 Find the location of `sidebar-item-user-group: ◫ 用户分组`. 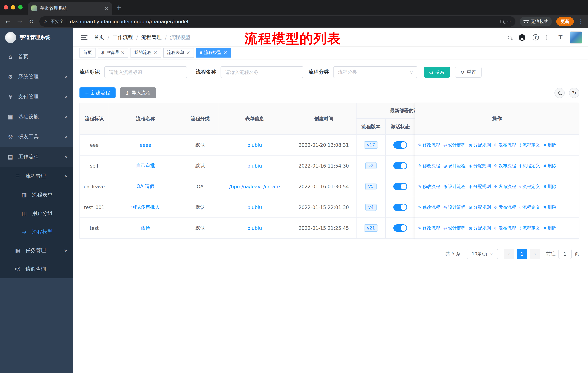

sidebar-item-user-group: ◫ 用户分组 is located at coordinates (37, 213).